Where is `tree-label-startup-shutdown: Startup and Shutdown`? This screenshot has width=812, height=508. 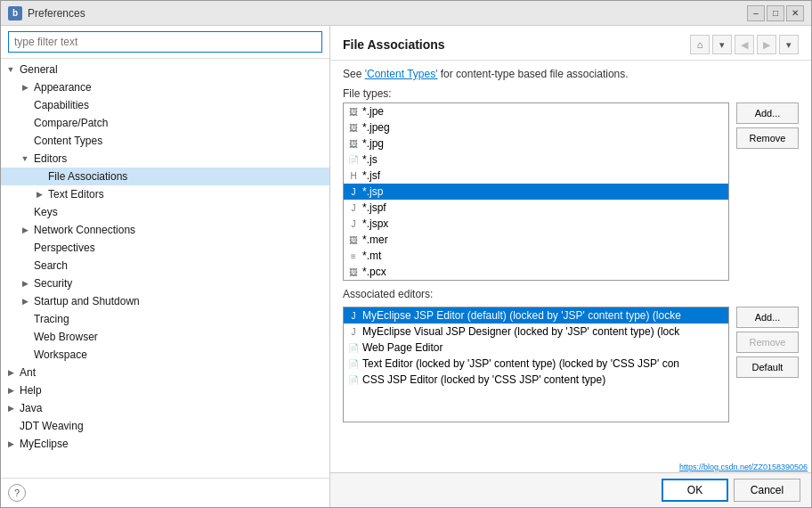
tree-label-startup-shutdown: Startup and Shutdown is located at coordinates (87, 301).